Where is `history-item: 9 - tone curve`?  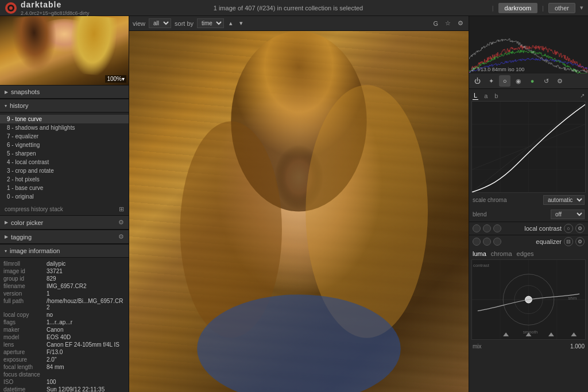
history-item: 9 - tone curve is located at coordinates (64, 119).